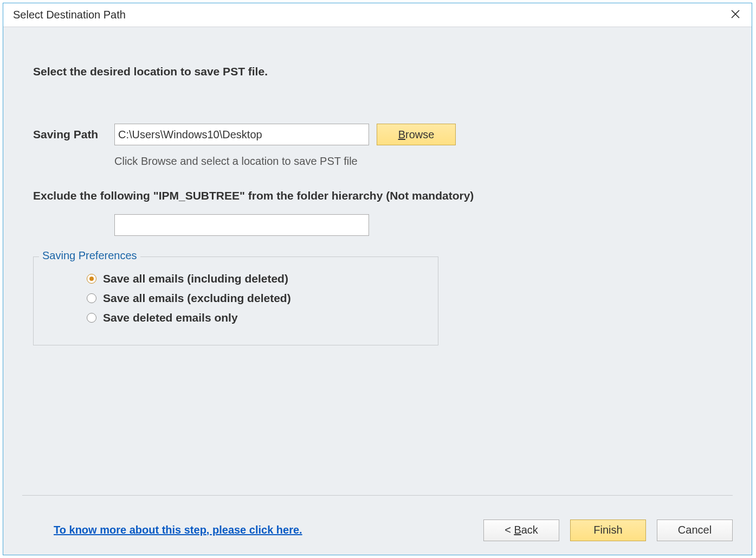 This screenshot has width=756, height=558. What do you see at coordinates (418, 225) in the screenshot?
I see `exclude-row` at bounding box center [418, 225].